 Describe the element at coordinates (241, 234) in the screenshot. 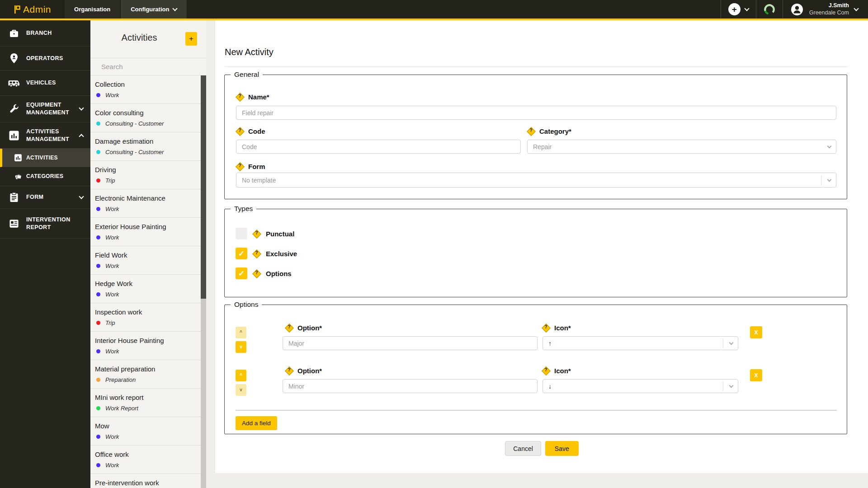

I see `punctual-checkbox: ✓` at that location.